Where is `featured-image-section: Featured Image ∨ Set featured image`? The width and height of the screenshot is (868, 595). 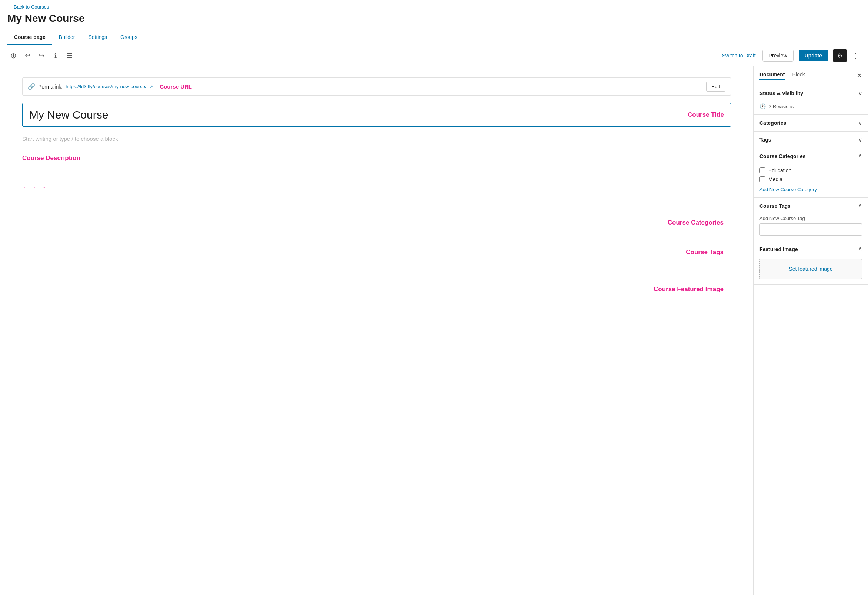
featured-image-section: Featured Image ∨ Set featured image is located at coordinates (811, 263).